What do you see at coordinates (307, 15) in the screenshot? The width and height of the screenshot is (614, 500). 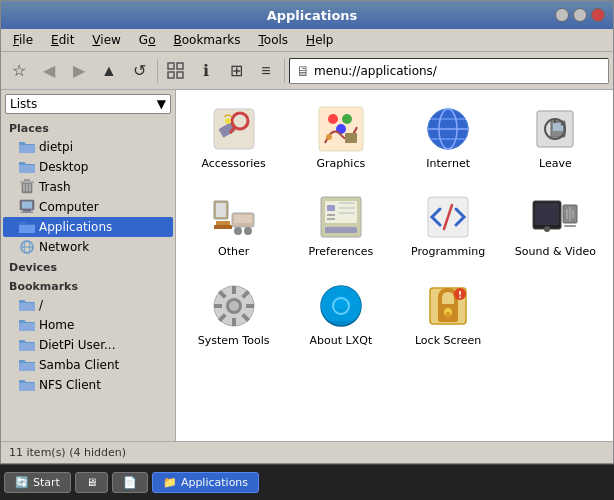 I see `titlebar: Applications` at bounding box center [307, 15].